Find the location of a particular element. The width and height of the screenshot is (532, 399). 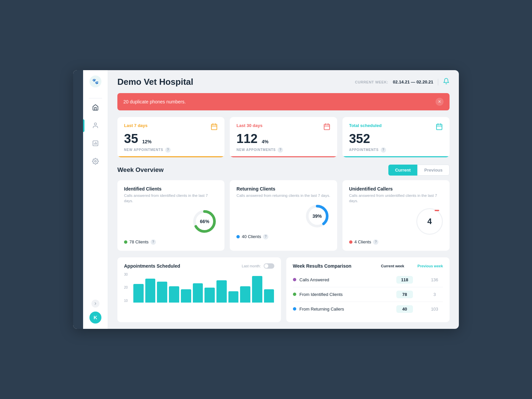

identified-clients-card: Identified Clients Calls answered from i… is located at coordinates (171, 215).